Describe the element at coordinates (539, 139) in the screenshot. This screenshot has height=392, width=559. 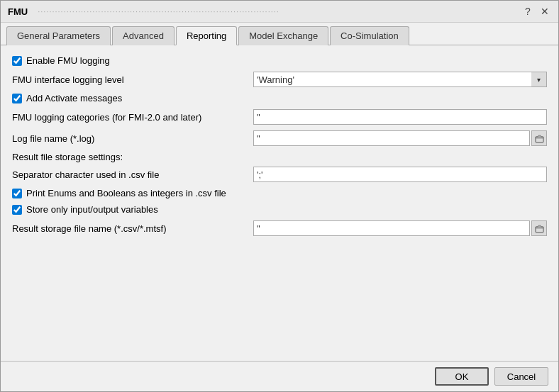
I see `browse-icon` at that location.